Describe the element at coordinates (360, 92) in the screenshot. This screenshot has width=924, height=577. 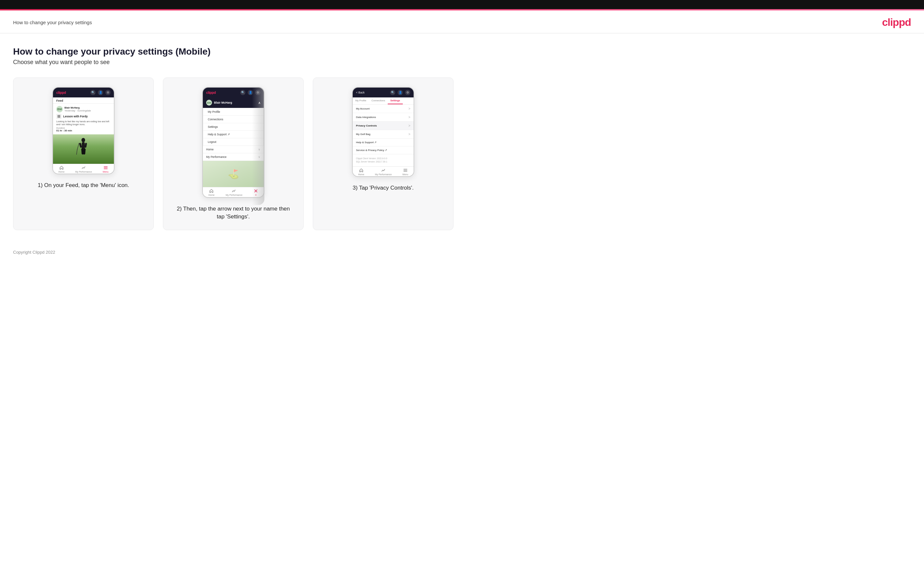
I see `back-button: < Back` at that location.